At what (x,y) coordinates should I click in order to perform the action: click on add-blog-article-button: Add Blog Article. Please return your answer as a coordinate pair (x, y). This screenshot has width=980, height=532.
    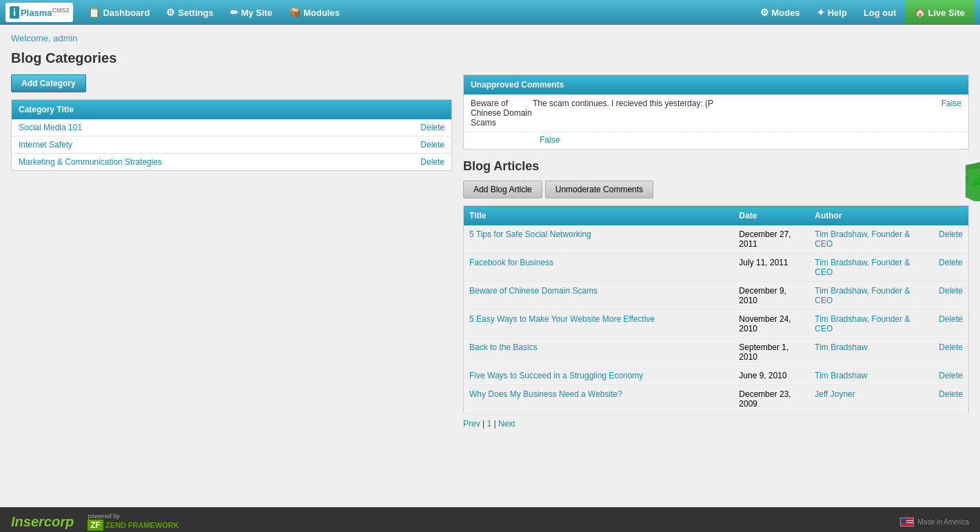
    Looking at the image, I should click on (503, 190).